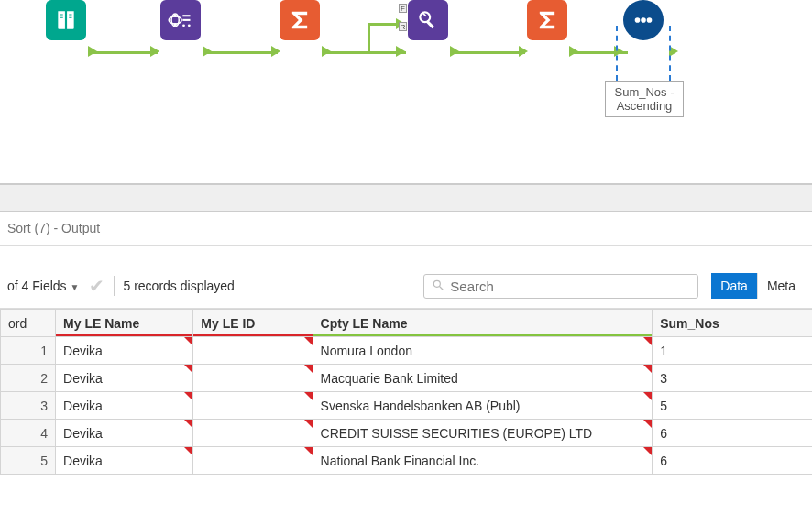  What do you see at coordinates (482, 406) in the screenshot?
I see `cell-cpty-le-name: Svenska Handelsbanken AB (Publ)` at bounding box center [482, 406].